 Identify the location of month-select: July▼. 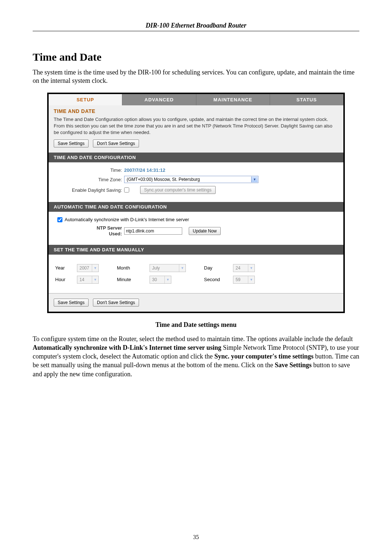
(168, 268).